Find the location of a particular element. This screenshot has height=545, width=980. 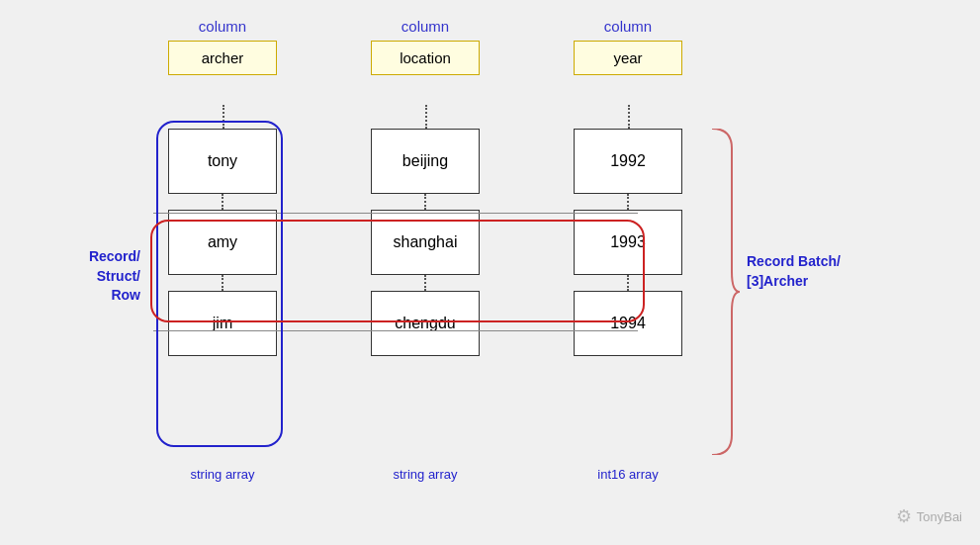

dotted-archer-top is located at coordinates (223, 117).